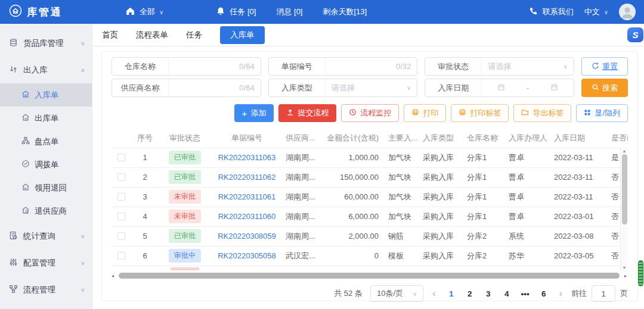 The width and height of the screenshot is (644, 309). What do you see at coordinates (544, 294) in the screenshot?
I see `page-number: 6` at bounding box center [544, 294].